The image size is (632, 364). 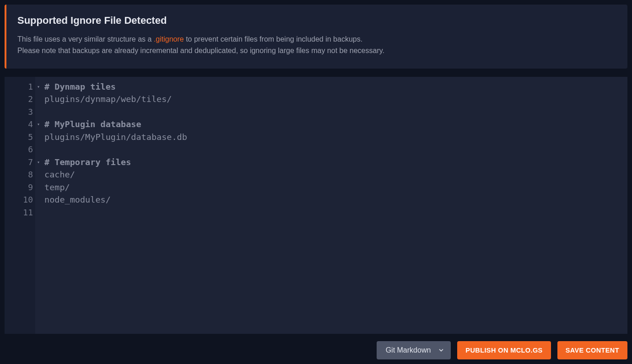 I want to click on gitignore-link: .gitignore, so click(x=169, y=39).